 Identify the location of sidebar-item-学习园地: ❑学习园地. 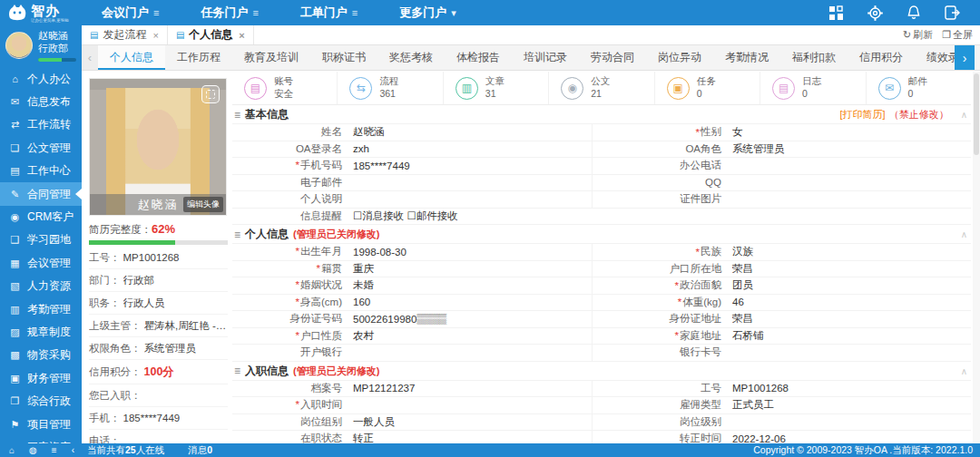
(41, 239).